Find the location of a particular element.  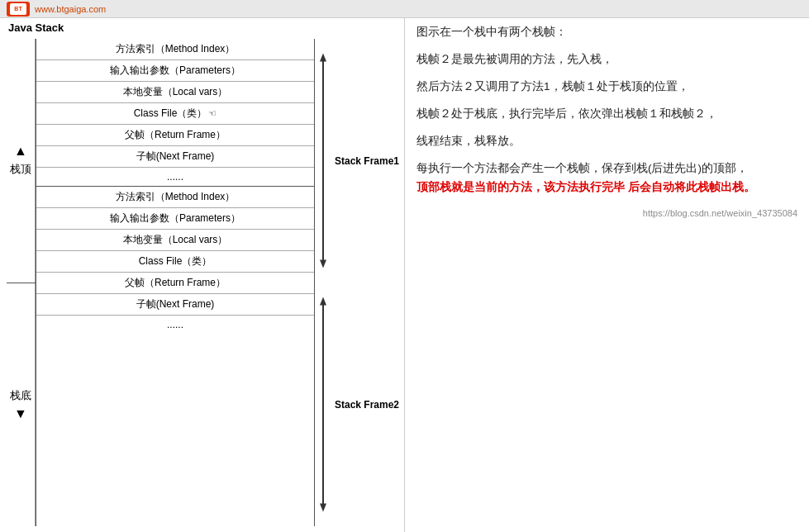

frame1-row-4: 父帧（Return Frame） is located at coordinates (175, 135).